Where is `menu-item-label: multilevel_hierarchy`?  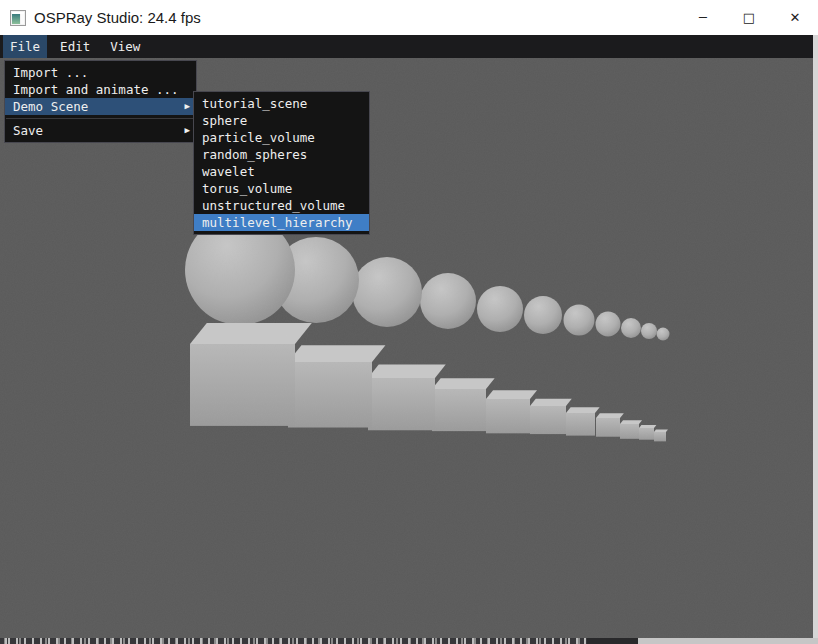 menu-item-label: multilevel_hierarchy is located at coordinates (278, 222).